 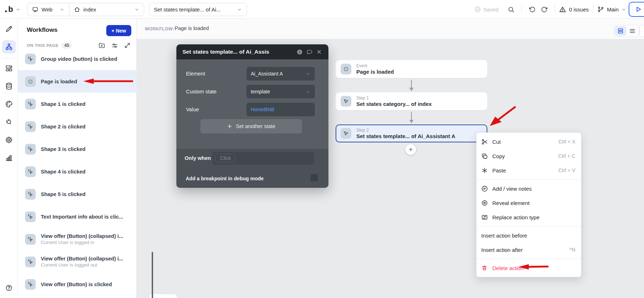 What do you see at coordinates (119, 31) in the screenshot?
I see `new-workflow-button: + New` at bounding box center [119, 31].